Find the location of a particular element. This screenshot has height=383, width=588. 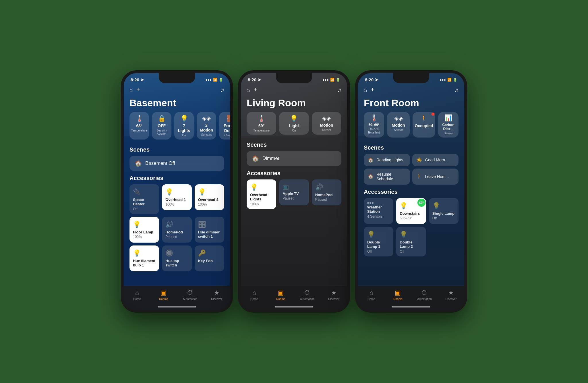

status-tile-0: 🌡️ 59–69° 50–77% Excellent is located at coordinates (374, 125).